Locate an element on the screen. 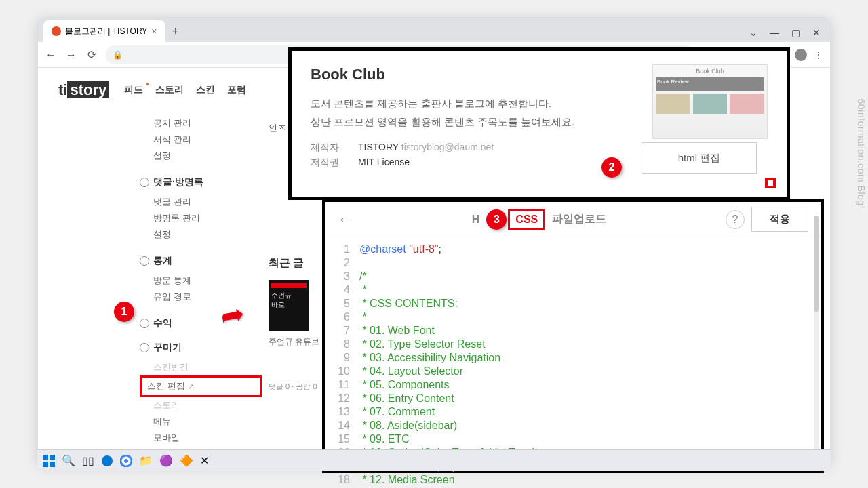 The height and width of the screenshot is (488, 868). license-label: 저작권 is located at coordinates (328, 163).